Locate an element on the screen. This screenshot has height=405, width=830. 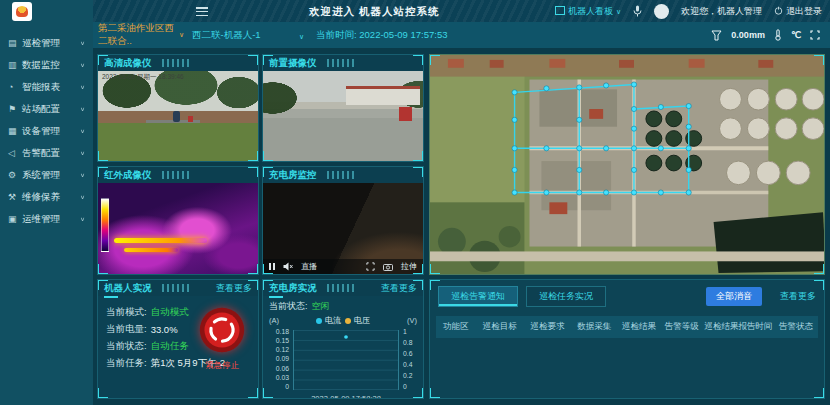
microphone-icon is located at coordinates (638, 11).